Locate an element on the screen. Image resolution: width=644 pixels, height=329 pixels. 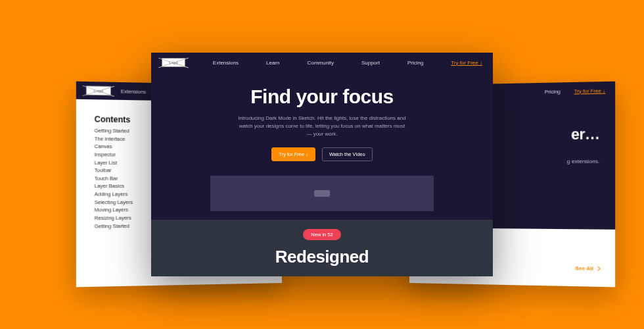
screenshot-placeholder is located at coordinates (322, 193).